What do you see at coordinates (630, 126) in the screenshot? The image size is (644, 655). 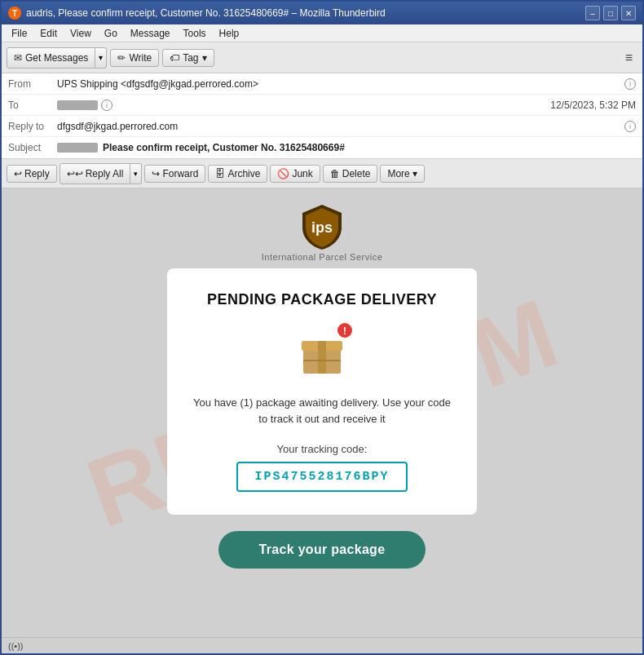 I see `reply-to-info-icon: i` at bounding box center [630, 126].